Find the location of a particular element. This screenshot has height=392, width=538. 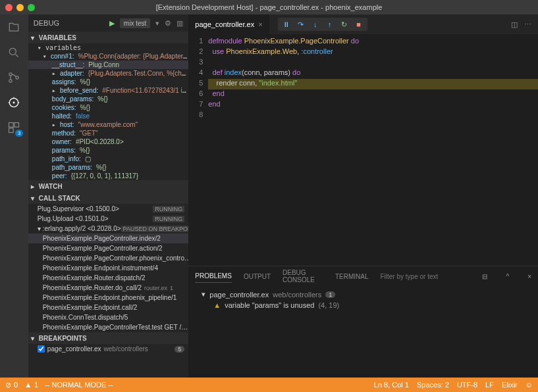

variable-row: assigns: %{} is located at coordinates (108, 82).